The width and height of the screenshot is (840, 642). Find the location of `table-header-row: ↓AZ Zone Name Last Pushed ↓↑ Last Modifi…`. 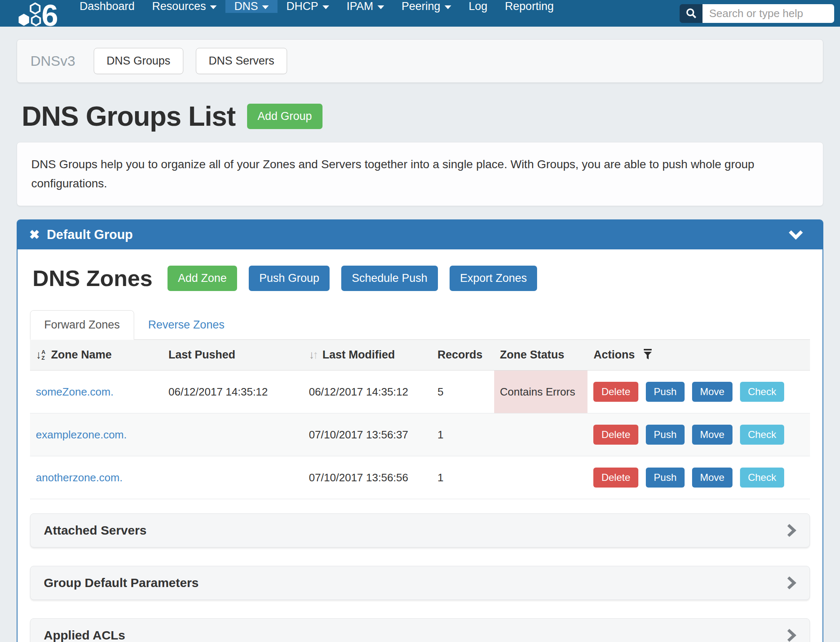

table-header-row: ↓AZ Zone Name Last Pushed ↓↑ Last Modifi… is located at coordinates (420, 355).